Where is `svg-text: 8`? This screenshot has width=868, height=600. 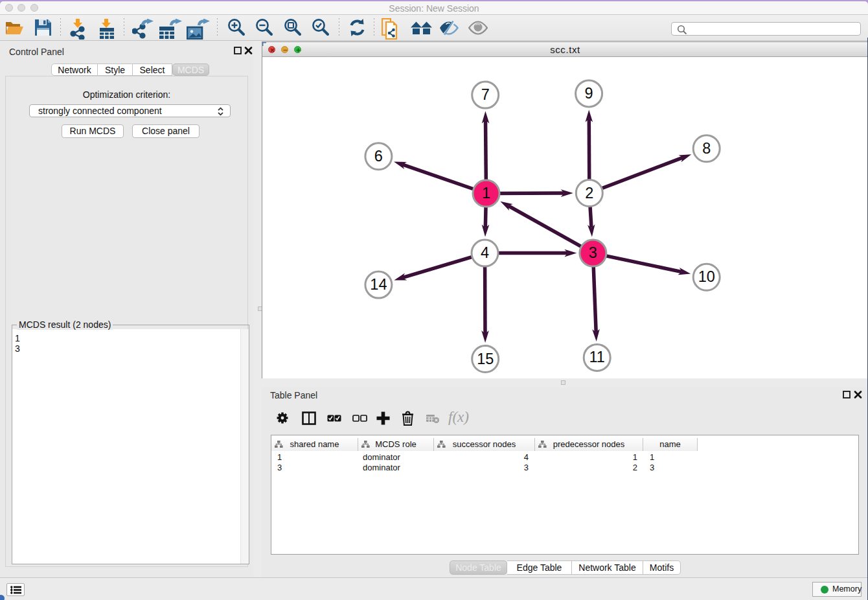
svg-text: 8 is located at coordinates (706, 148).